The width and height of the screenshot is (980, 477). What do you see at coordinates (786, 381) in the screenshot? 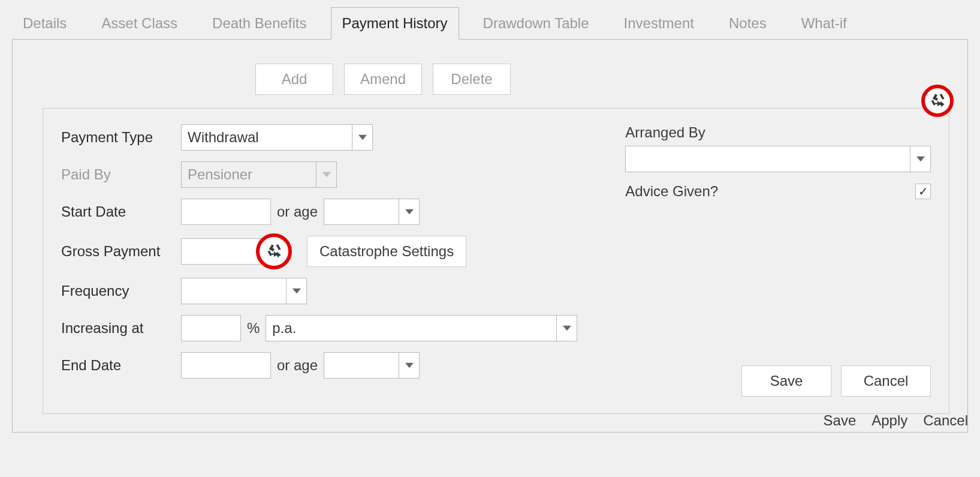
I see `save-button: Save` at bounding box center [786, 381].